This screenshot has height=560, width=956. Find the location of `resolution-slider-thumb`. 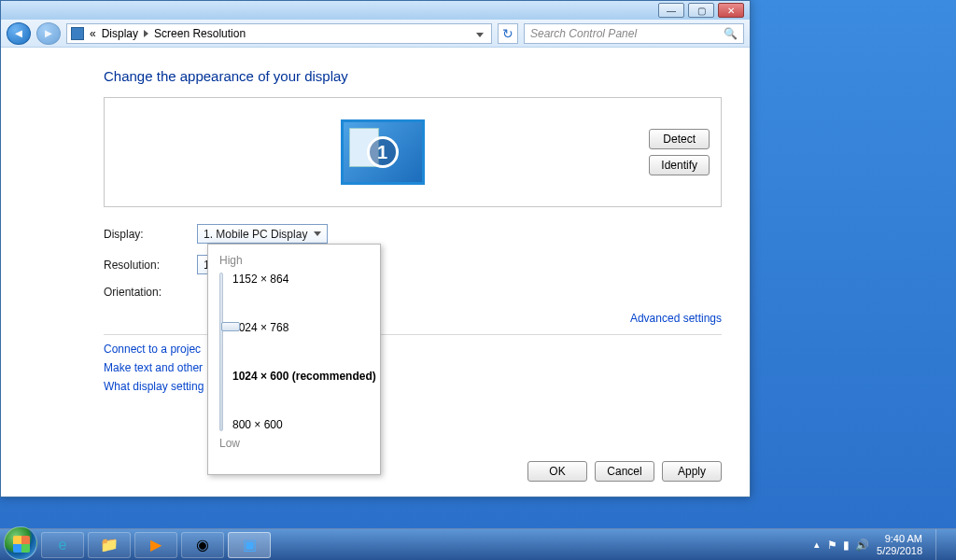

resolution-slider-thumb is located at coordinates (231, 327).